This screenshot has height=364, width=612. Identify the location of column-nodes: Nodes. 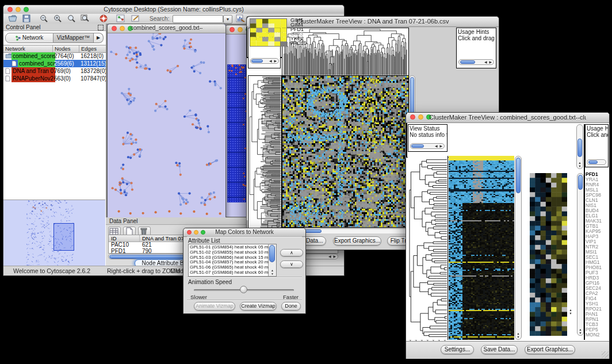
(66, 49).